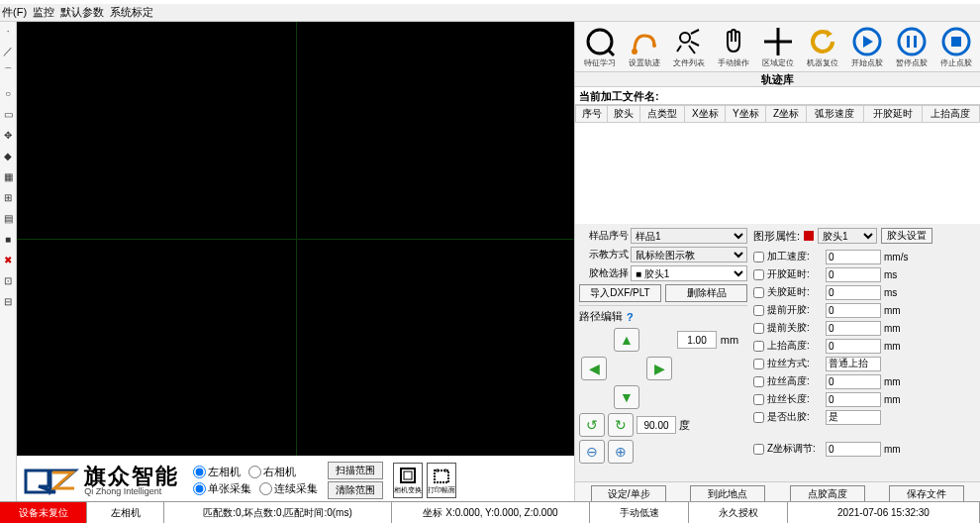  Describe the element at coordinates (592, 425) in the screenshot. I see `rotate-ccw-button: ↺` at that location.